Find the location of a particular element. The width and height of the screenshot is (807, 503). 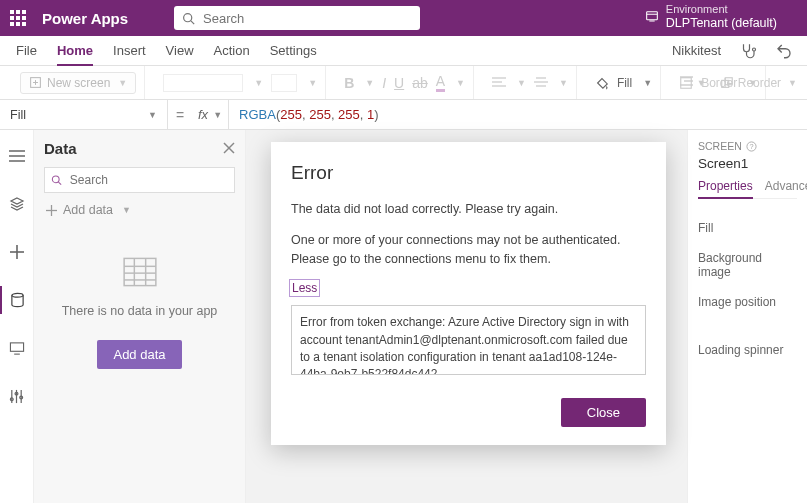

dialog-title: Error is located at coordinates (468, 173).